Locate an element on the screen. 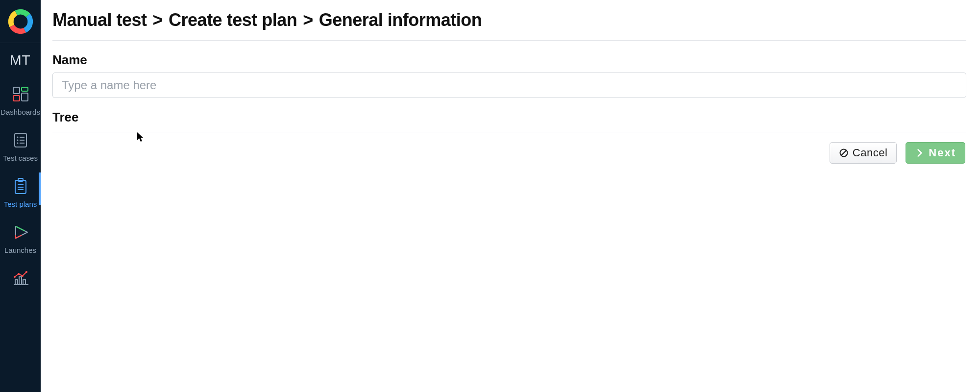  mouse-cursor-icon is located at coordinates (141, 137).